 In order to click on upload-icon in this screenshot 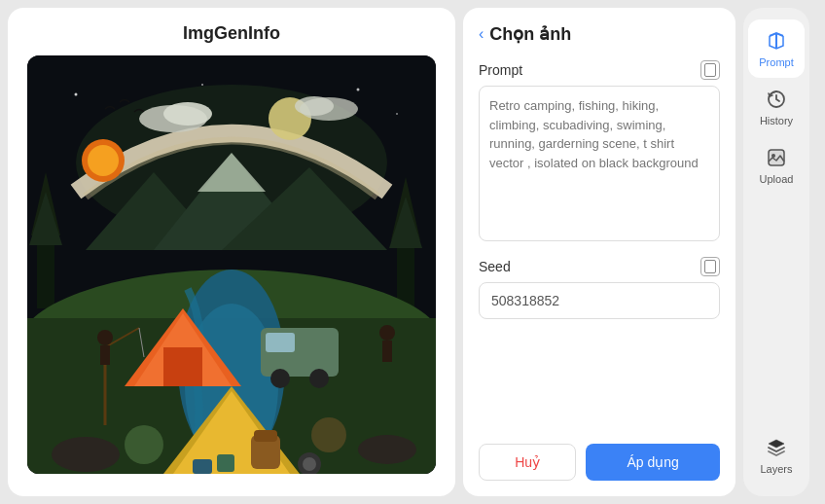, I will do `click(776, 158)`.